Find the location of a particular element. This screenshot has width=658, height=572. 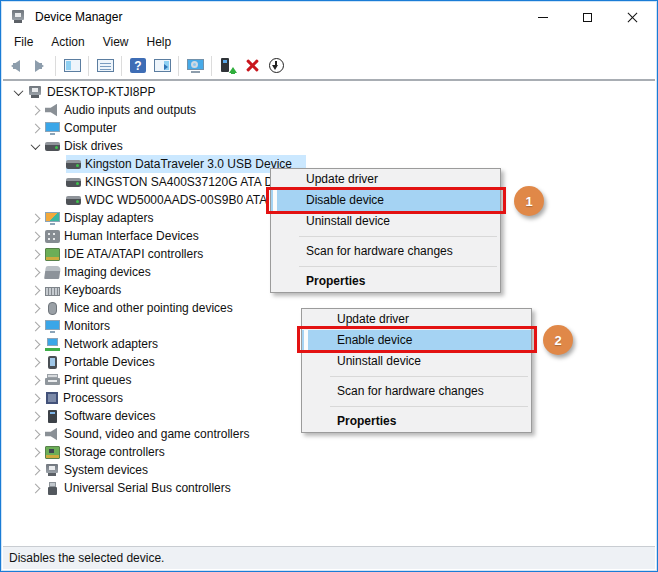

uninstall-device-icon is located at coordinates (252, 66).